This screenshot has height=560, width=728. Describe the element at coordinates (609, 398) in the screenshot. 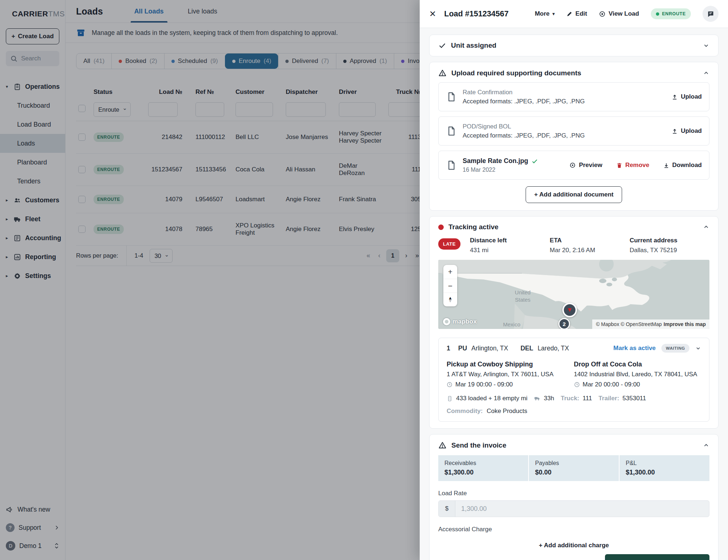

I see `trailer-label: Trailer:` at that location.